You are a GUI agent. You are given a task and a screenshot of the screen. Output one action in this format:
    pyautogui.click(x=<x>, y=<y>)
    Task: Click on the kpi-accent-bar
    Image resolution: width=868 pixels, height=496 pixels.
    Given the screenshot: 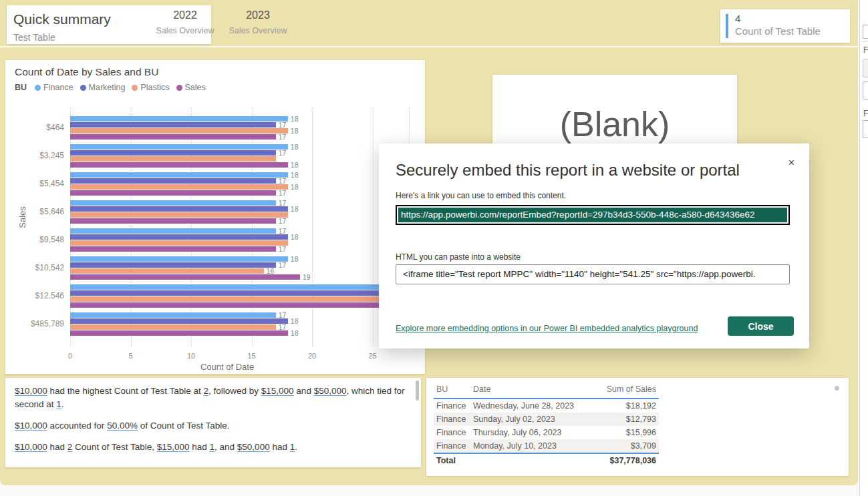 What is the action you would take?
    pyautogui.click(x=727, y=26)
    